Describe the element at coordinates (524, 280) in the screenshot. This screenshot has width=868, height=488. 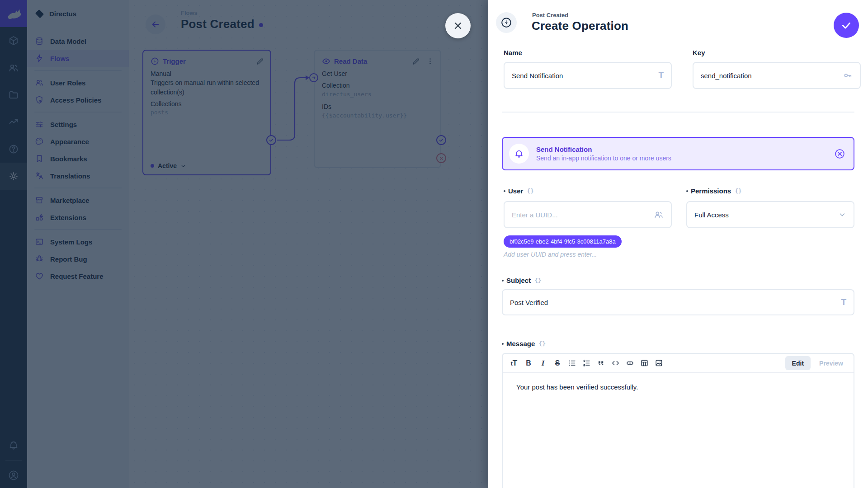
I see `subject-label: Subject {}` at that location.